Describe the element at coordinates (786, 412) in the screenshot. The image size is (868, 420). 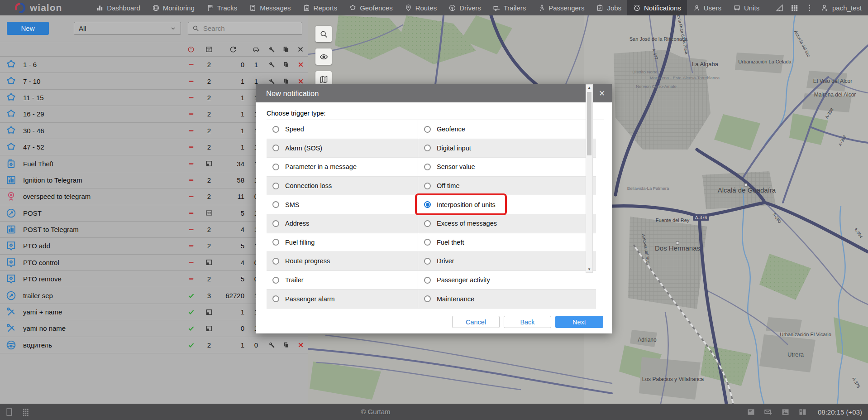
I see `image-icon` at that location.